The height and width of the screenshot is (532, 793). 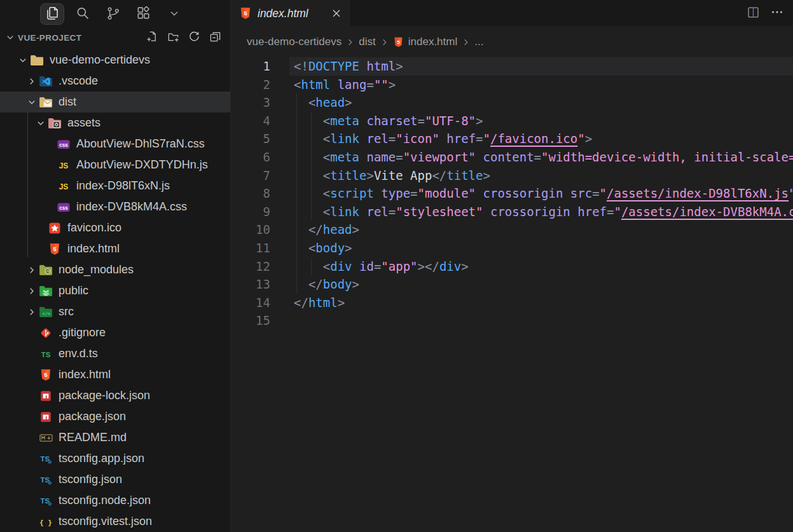 What do you see at coordinates (115, 207) in the screenshot?
I see `tree-item: cssindex-DVB8kM4A.css` at bounding box center [115, 207].